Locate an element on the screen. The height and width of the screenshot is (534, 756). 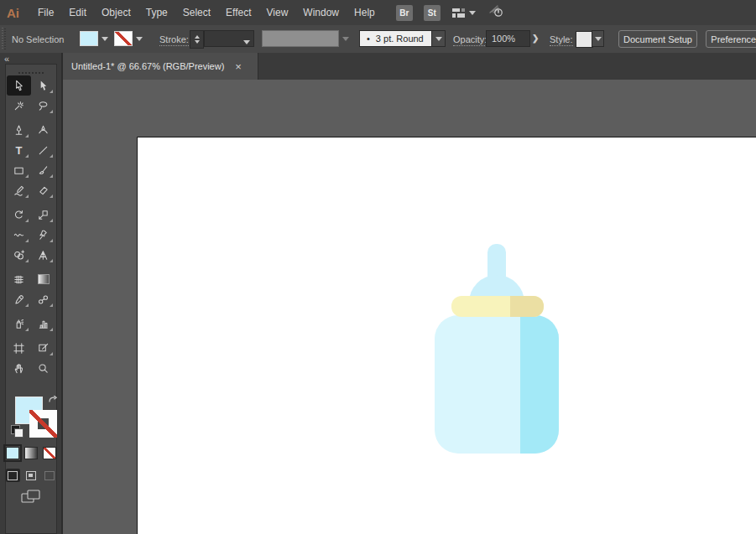
document-tab: Untitled-1* @ 66.67% (RGB/Preview) × is located at coordinates (161, 66).